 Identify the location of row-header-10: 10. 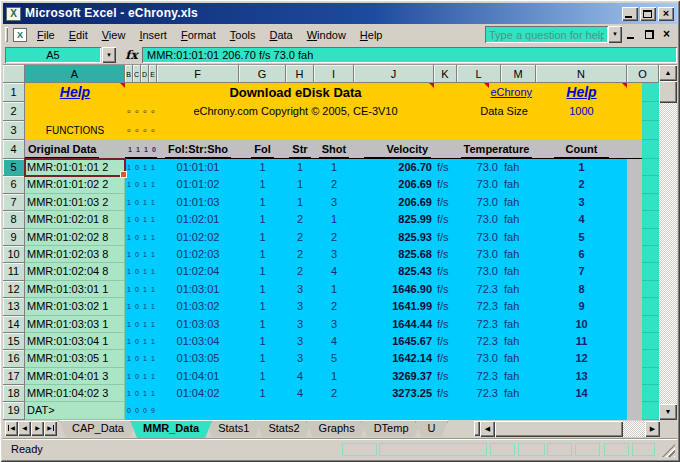
(14, 254).